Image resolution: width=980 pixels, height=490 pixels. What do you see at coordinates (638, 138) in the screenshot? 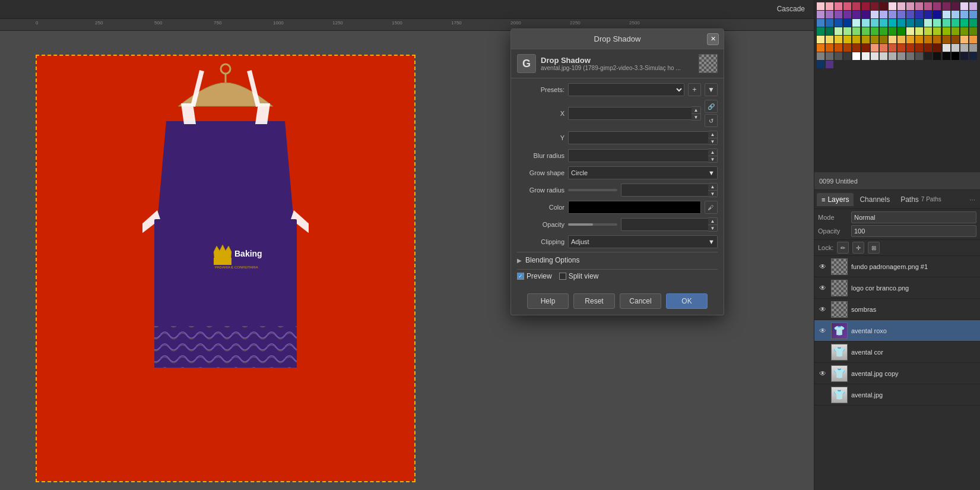
I see `y-input: 20,000` at bounding box center [638, 138].